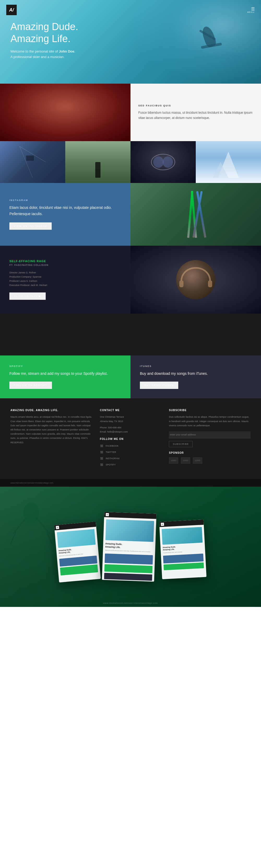 The image size is (261, 868). I want to click on hero-section: A/ ☰ MENU Amazing Dude. Amazing Life. We…, so click(130, 42).